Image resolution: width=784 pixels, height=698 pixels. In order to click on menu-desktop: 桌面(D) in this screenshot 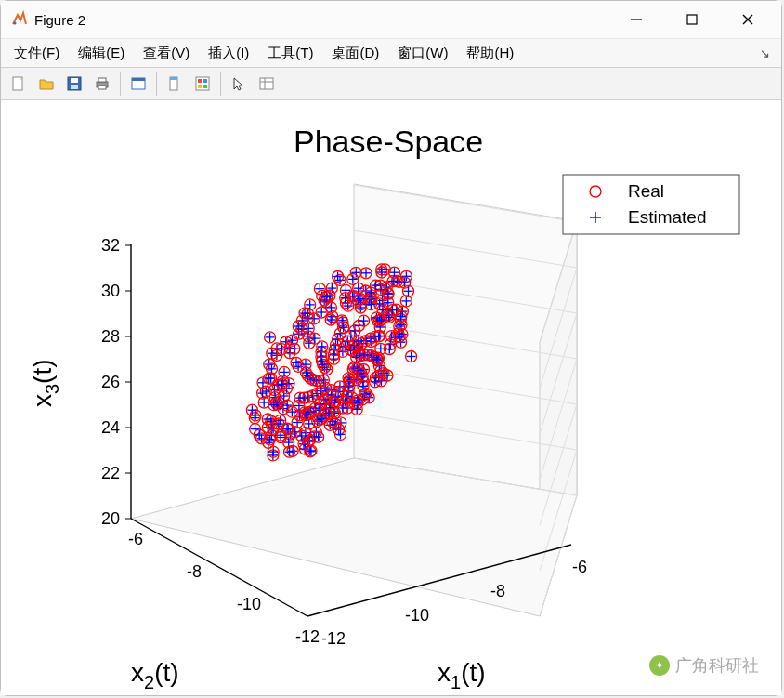, I will do `click(355, 54)`.